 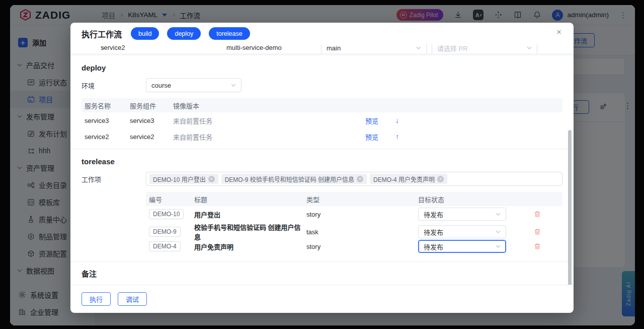 I want to click on stage-pill-torelease: torelease, so click(x=229, y=33).